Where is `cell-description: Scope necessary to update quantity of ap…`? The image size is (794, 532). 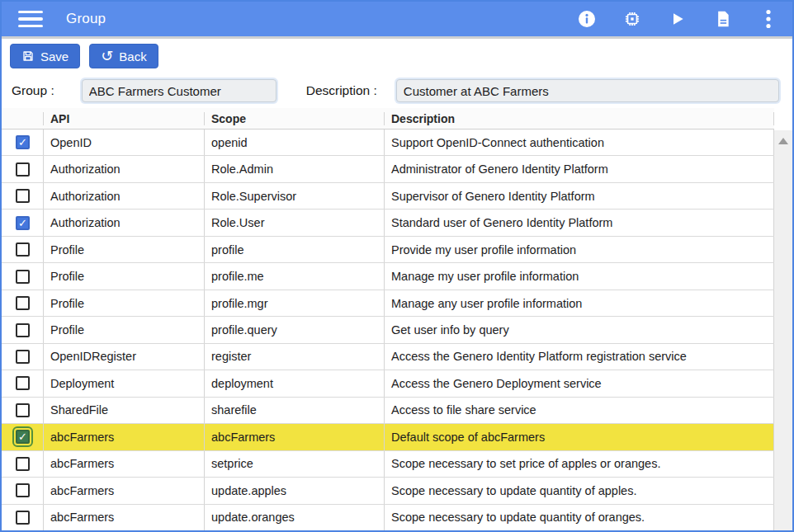
cell-description: Scope necessary to update quantity of ap… is located at coordinates (579, 490).